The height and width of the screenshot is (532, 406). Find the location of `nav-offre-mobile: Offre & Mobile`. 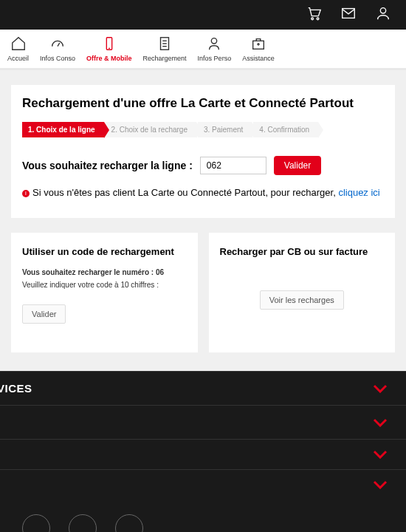

nav-offre-mobile: Offre & Mobile is located at coordinates (109, 49).